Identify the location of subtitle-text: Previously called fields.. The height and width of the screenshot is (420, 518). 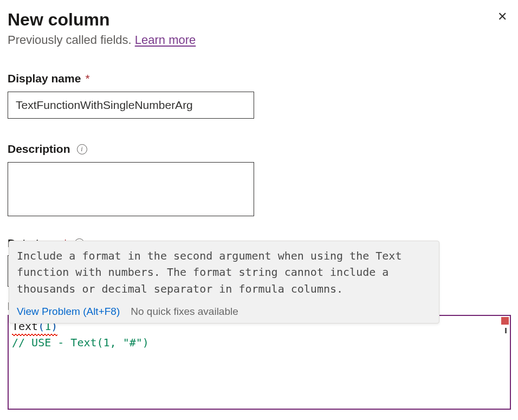
(72, 40).